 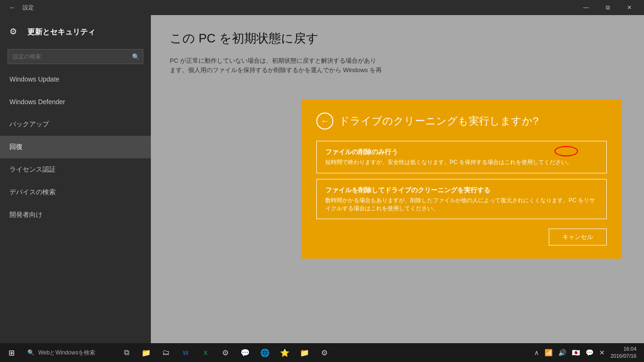 What do you see at coordinates (462, 162) in the screenshot?
I see `dialog-option1-desc: 短時間で終わりますが、安全性は低くなります。PC を保持する場合はこれを使用して…` at bounding box center [462, 162].